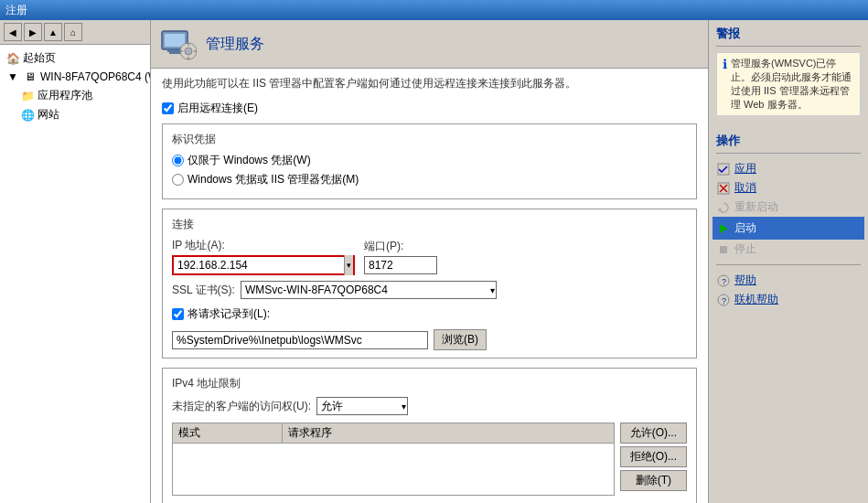  What do you see at coordinates (401, 256) in the screenshot?
I see `port-group: 端口(P):` at bounding box center [401, 256].